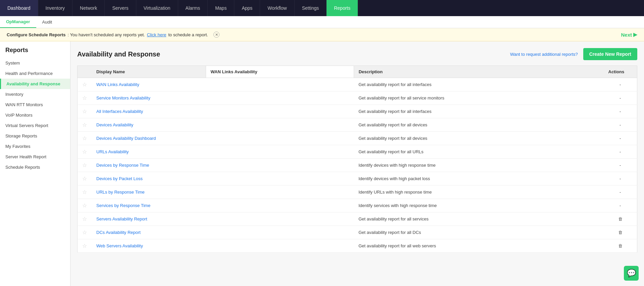 This screenshot has width=644, height=286. I want to click on report-name: Devices Availability, so click(149, 125).